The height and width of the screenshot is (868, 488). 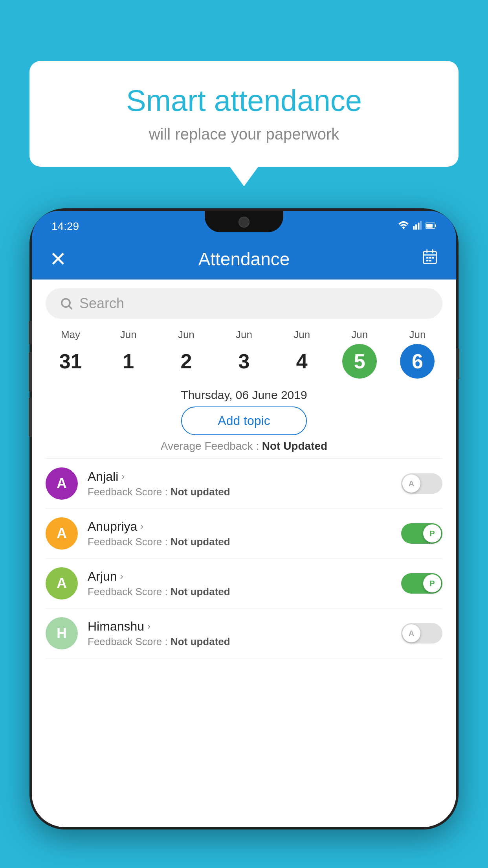 I want to click on student-info: Anupriya ›Feedback Score : Not updated, so click(x=240, y=534).